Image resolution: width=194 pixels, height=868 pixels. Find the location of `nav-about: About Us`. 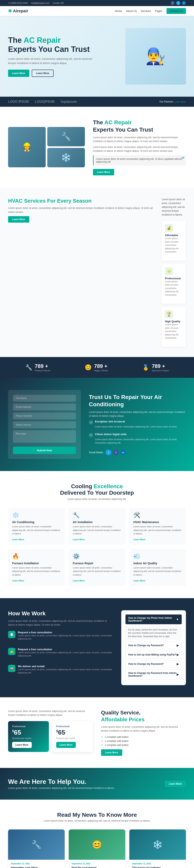

nav-about: About Us is located at coordinates (131, 11).